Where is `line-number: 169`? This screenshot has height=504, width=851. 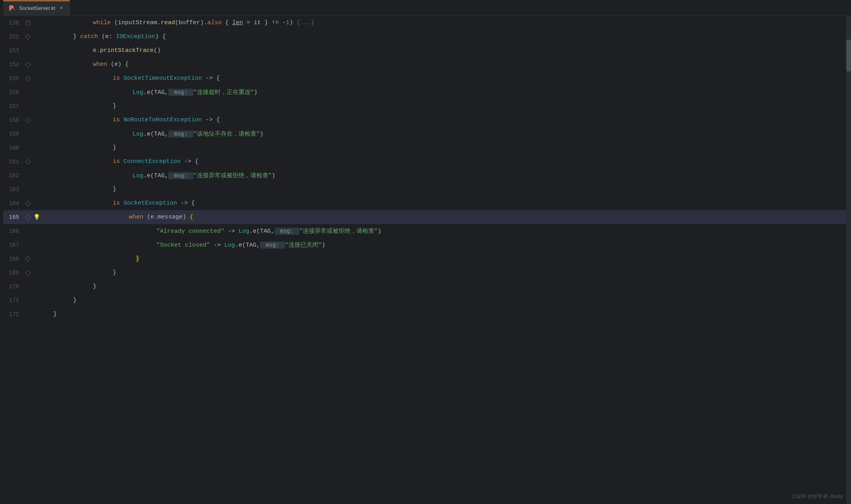 line-number: 169 is located at coordinates (13, 273).